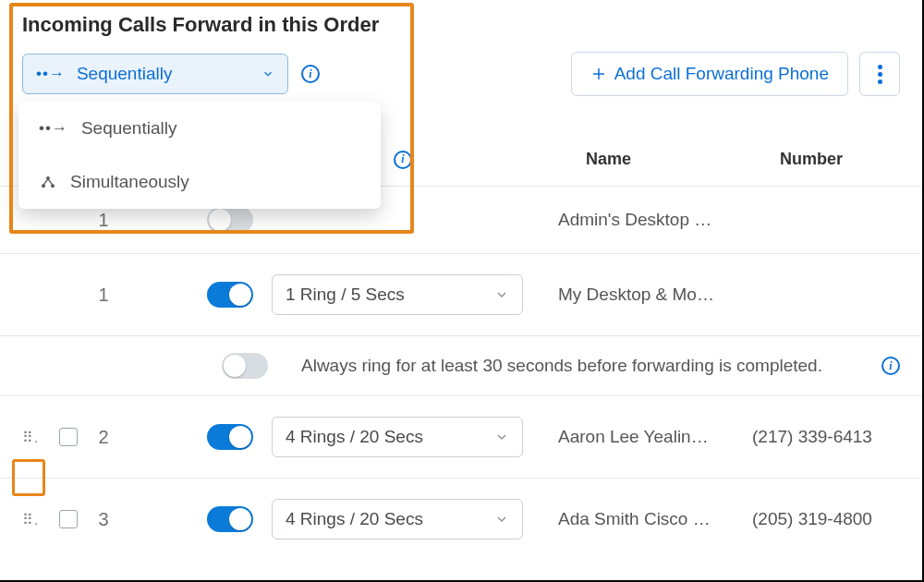  I want to click on order-option-sequentially: ••→ Sequentially, so click(200, 128).